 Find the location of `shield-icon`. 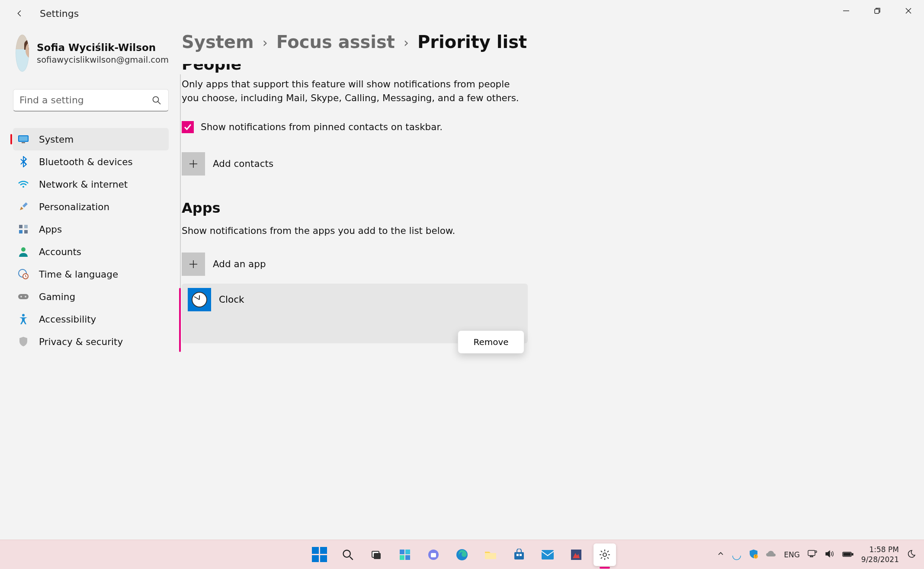

shield-icon is located at coordinates (23, 342).